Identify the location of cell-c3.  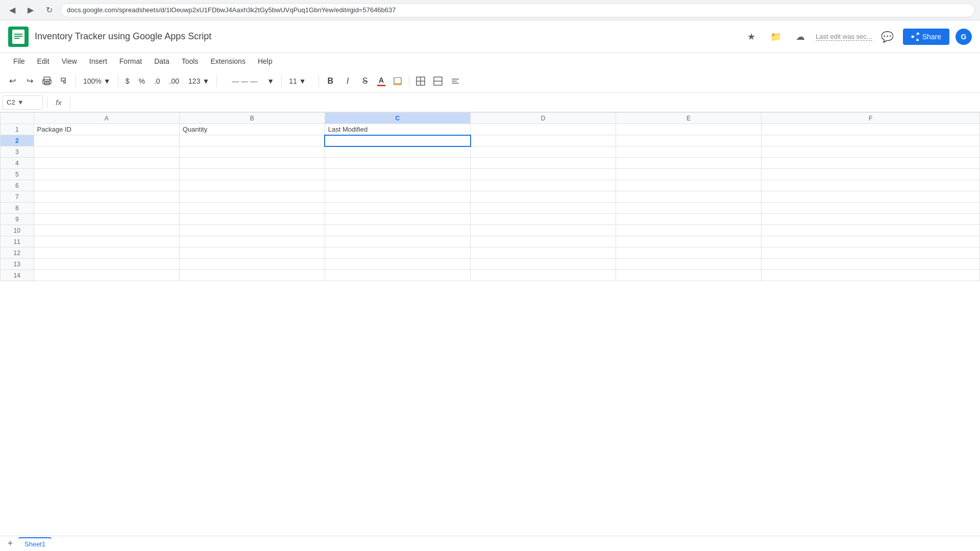
(397, 152).